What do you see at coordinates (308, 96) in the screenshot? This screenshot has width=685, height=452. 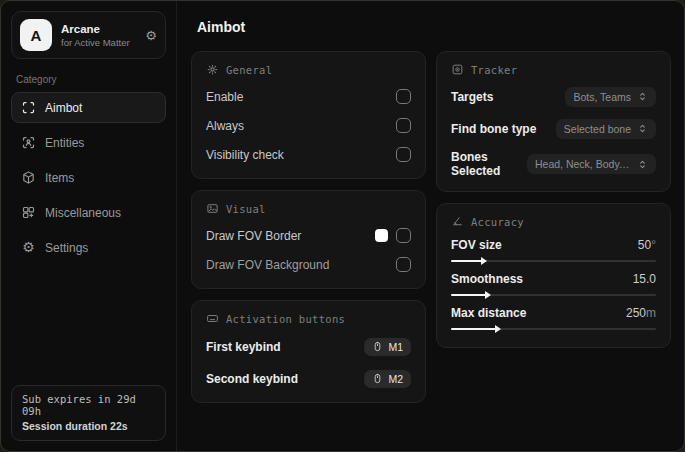 I see `setting-row-enable: Enable` at bounding box center [308, 96].